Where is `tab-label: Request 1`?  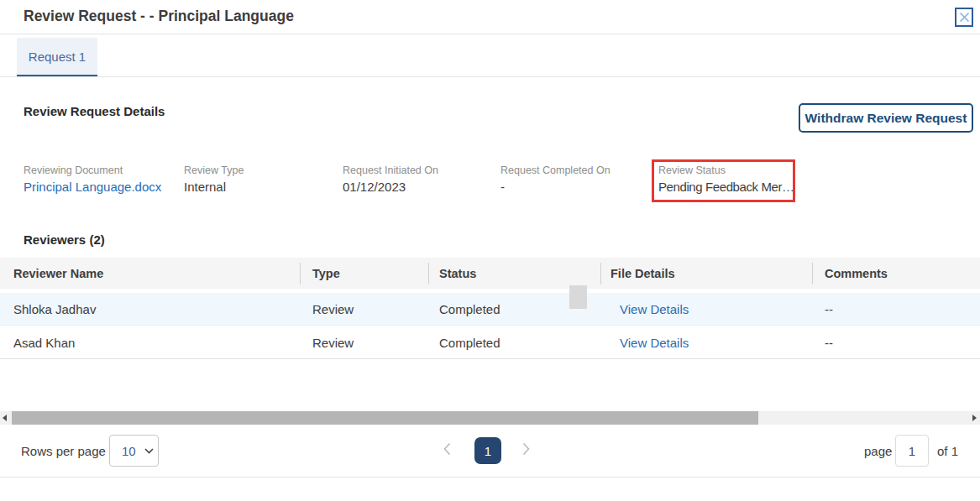 tab-label: Request 1 is located at coordinates (57, 57).